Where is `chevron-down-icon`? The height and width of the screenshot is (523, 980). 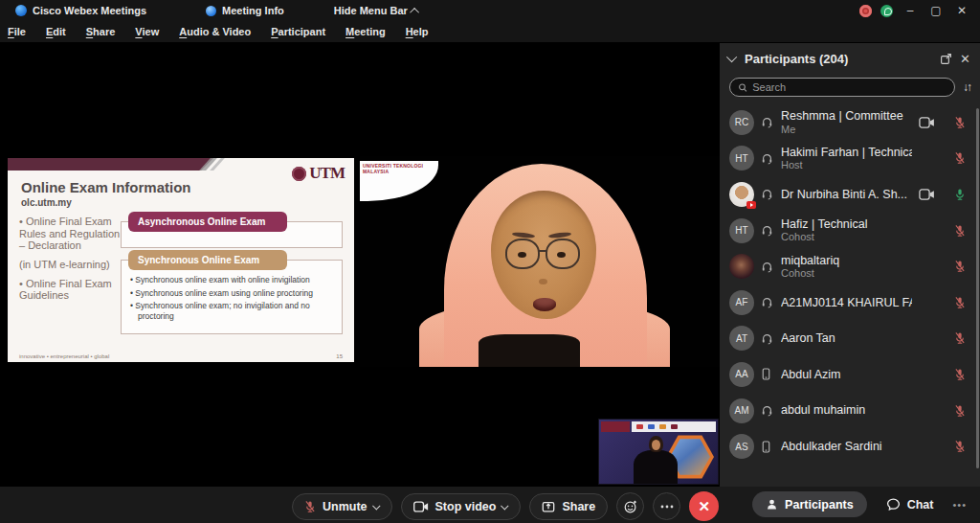
chevron-down-icon is located at coordinates (376, 506).